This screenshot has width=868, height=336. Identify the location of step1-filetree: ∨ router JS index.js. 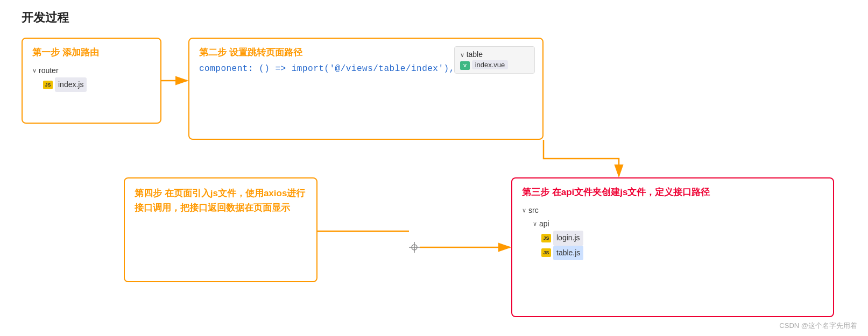
(91, 78).